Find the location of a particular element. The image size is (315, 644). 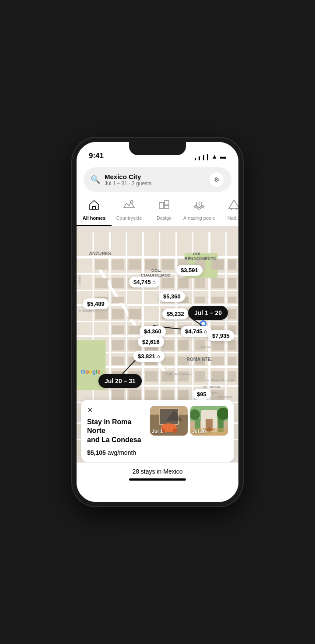

price-marker-7935: $7,935 is located at coordinates (221, 336).